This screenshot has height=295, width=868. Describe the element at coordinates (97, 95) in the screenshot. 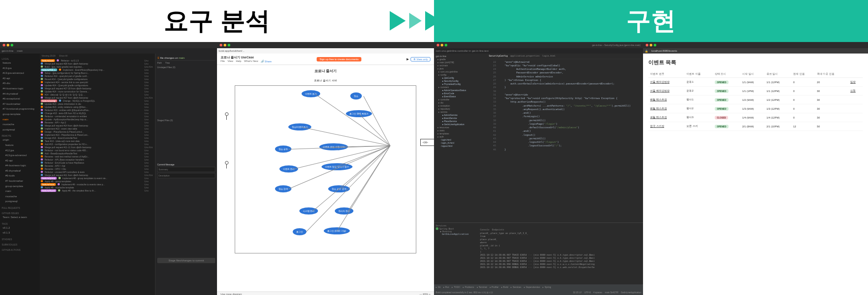

I see `commit-row: #14 - data.sql: 말-말 행사와 말-말 말을 …Una` at that location.